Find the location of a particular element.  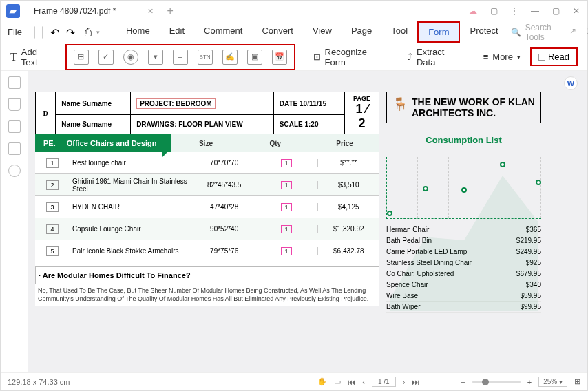

tab-convert: Convert is located at coordinates (277, 32).